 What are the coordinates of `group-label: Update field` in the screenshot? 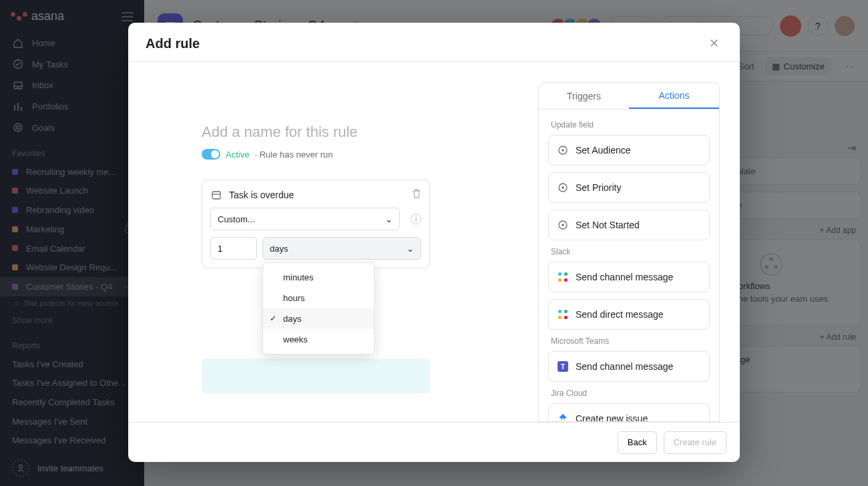 It's located at (629, 125).